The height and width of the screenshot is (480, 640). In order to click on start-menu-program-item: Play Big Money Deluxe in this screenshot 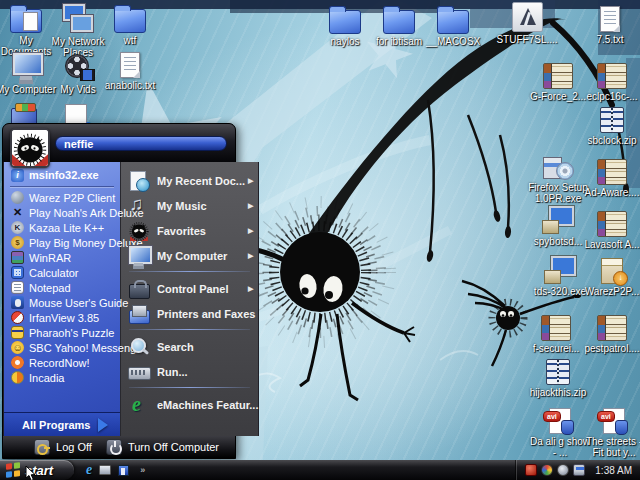, I will do `click(62, 242)`.